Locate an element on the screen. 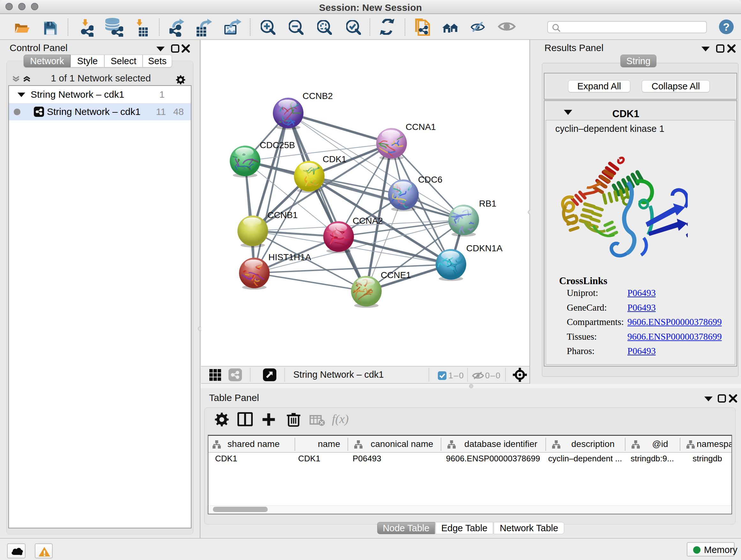 This screenshot has width=741, height=560. svg-text: RB1 is located at coordinates (488, 204).